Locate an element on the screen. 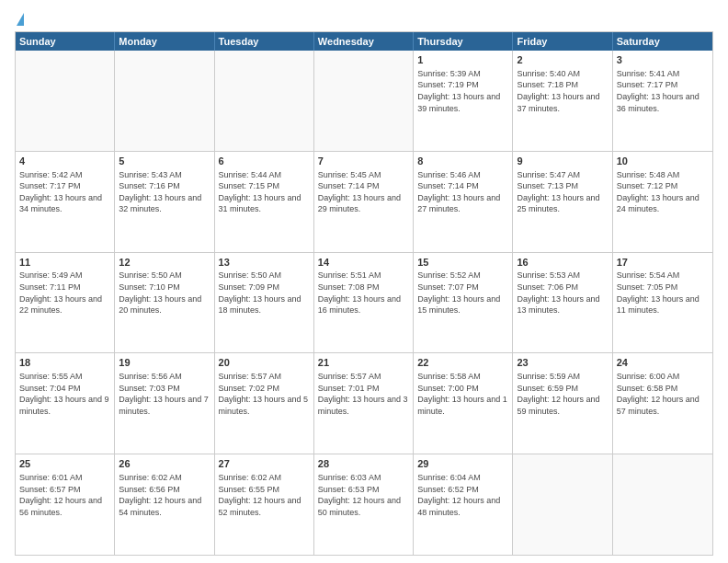 The image size is (728, 563). logo is located at coordinates (19, 20).